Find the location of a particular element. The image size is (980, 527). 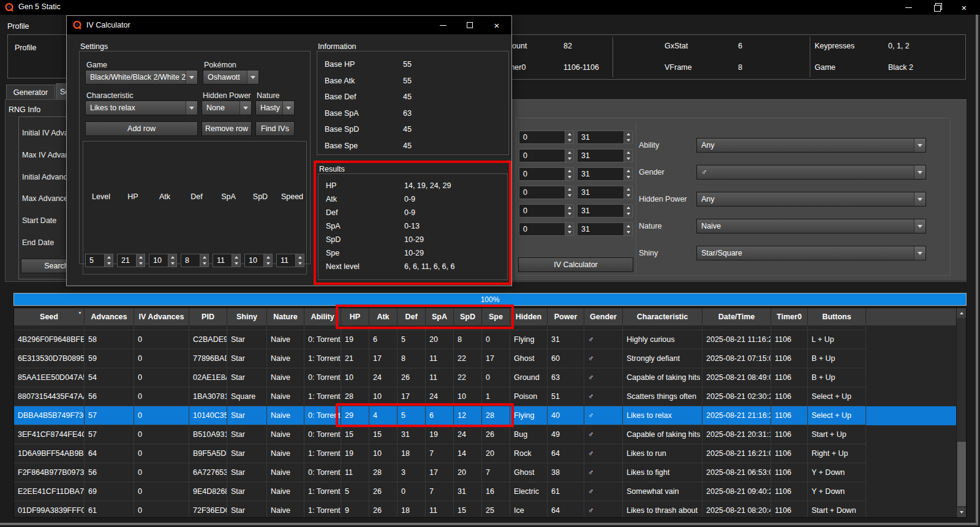

hidden-power-dropdown: Any is located at coordinates (811, 199).